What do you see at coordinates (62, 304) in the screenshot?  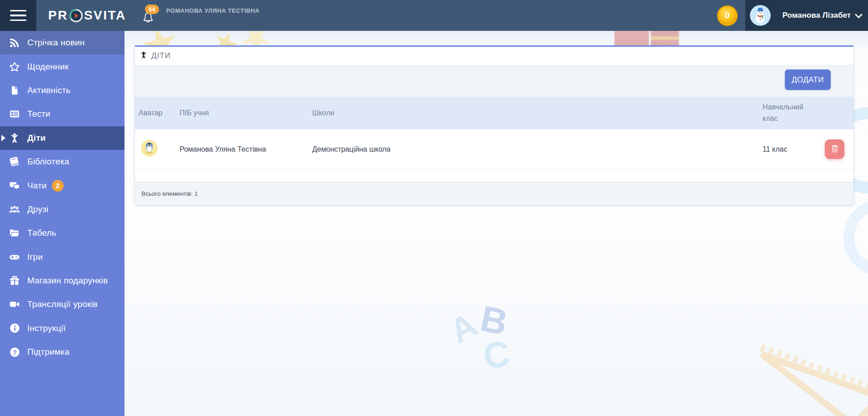 I see `sidebar-item-lesson-broadcasts: Трансляції уроків` at bounding box center [62, 304].